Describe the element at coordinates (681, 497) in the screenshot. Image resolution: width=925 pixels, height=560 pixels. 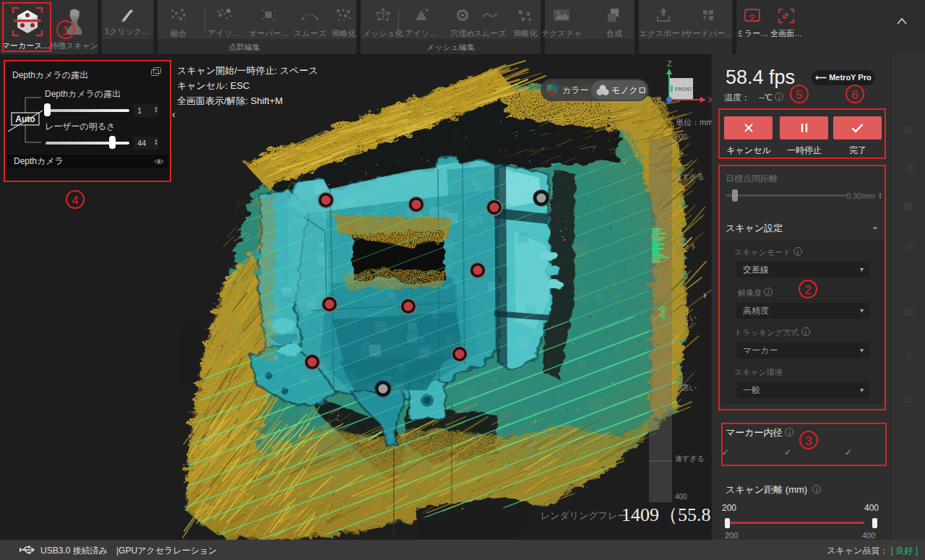
I see `svg-text: 400` at that location.